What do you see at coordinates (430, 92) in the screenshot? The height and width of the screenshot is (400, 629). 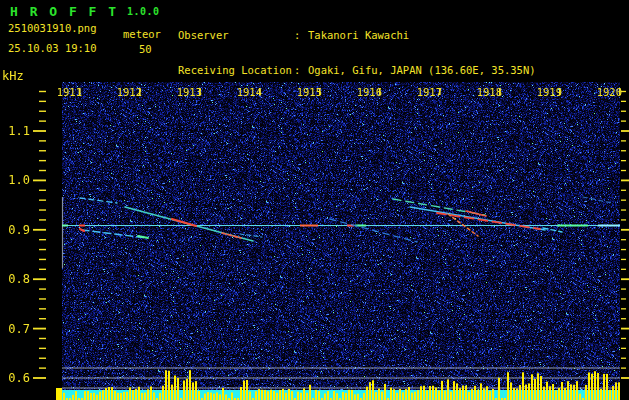 I see `time-axis-label: 1917` at bounding box center [430, 92].